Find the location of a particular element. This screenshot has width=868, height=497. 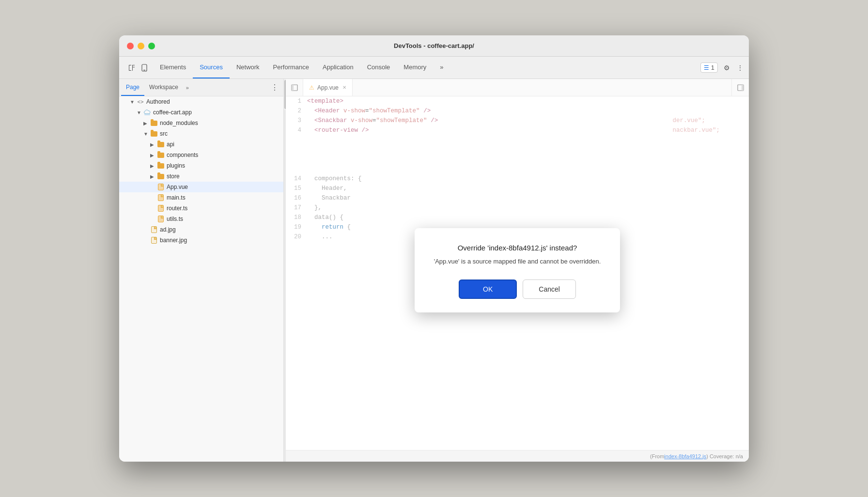

file-icon-banner-jpg is located at coordinates (154, 240).